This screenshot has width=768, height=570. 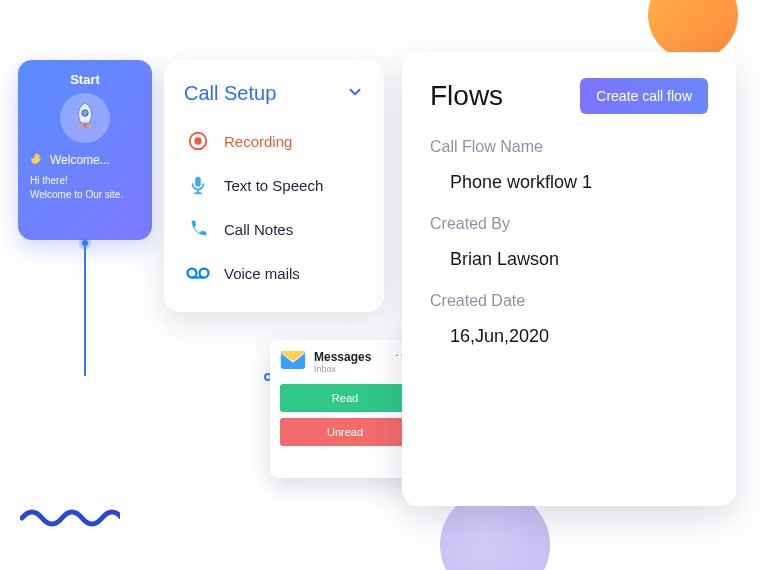 What do you see at coordinates (198, 185) in the screenshot?
I see `microphone-icon` at bounding box center [198, 185].